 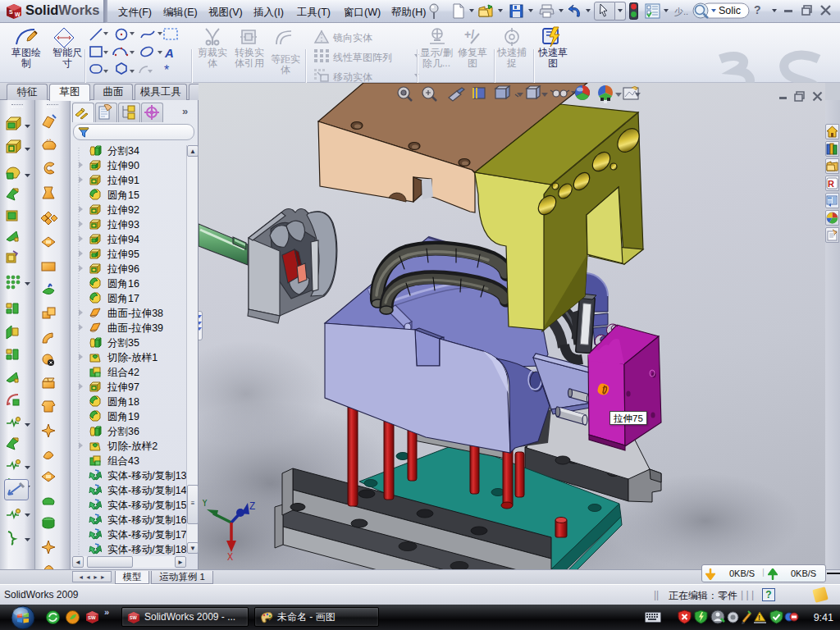 What do you see at coordinates (230, 556) in the screenshot?
I see `svg-text: X` at bounding box center [230, 556].